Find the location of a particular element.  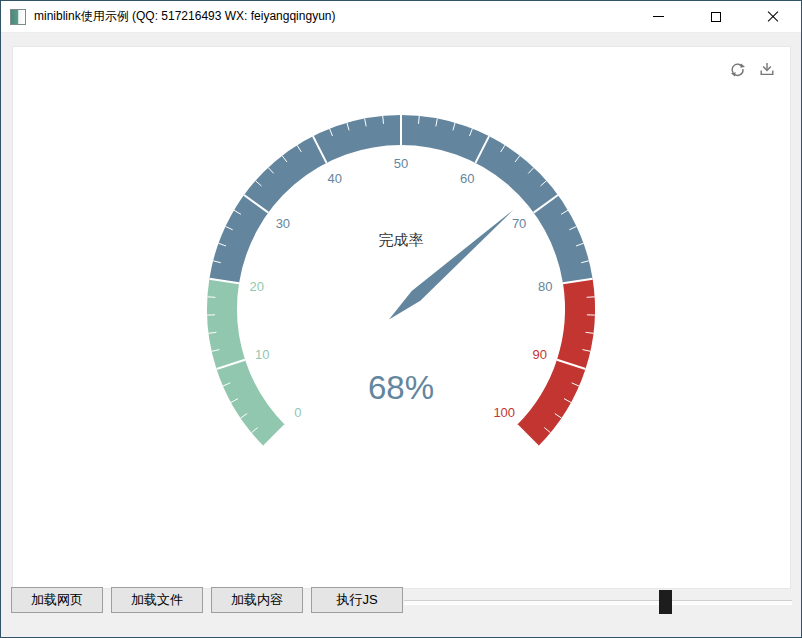

gauge-title: 完成率 is located at coordinates (402, 240).